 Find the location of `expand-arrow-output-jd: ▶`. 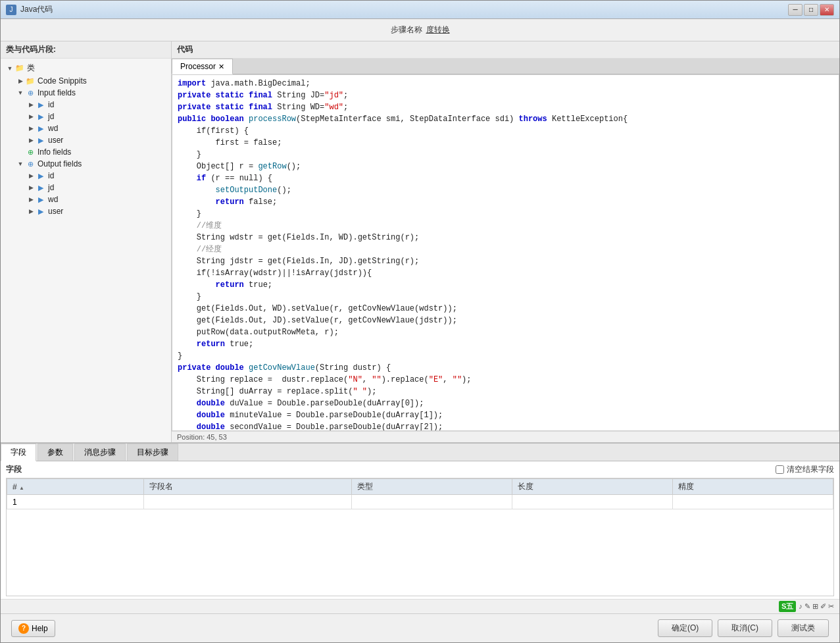

expand-arrow-output-jd: ▶ is located at coordinates (31, 188).